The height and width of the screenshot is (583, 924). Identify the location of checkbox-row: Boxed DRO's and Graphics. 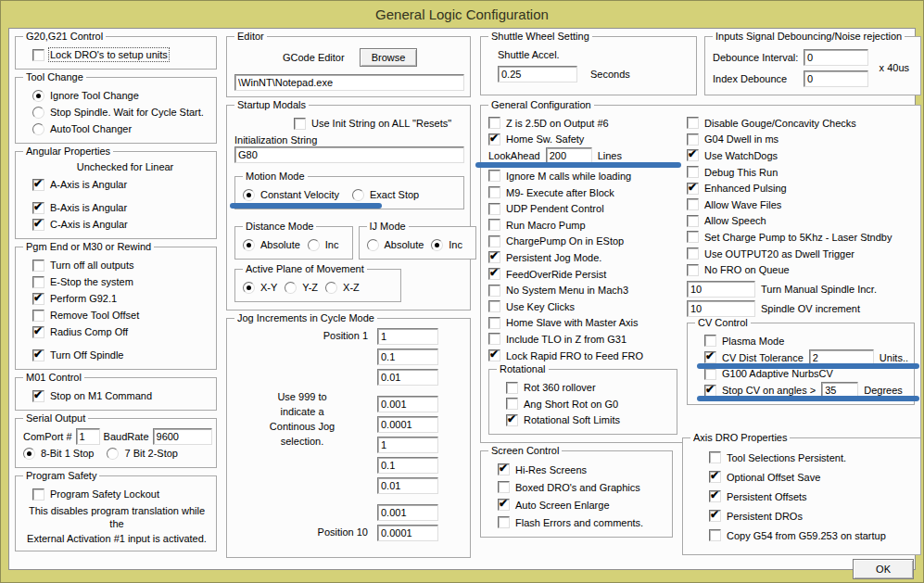
(582, 488).